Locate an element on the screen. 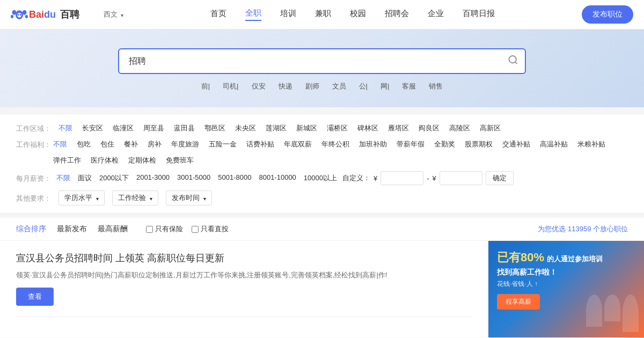  search-tag-8: 客服 is located at coordinates (409, 86).